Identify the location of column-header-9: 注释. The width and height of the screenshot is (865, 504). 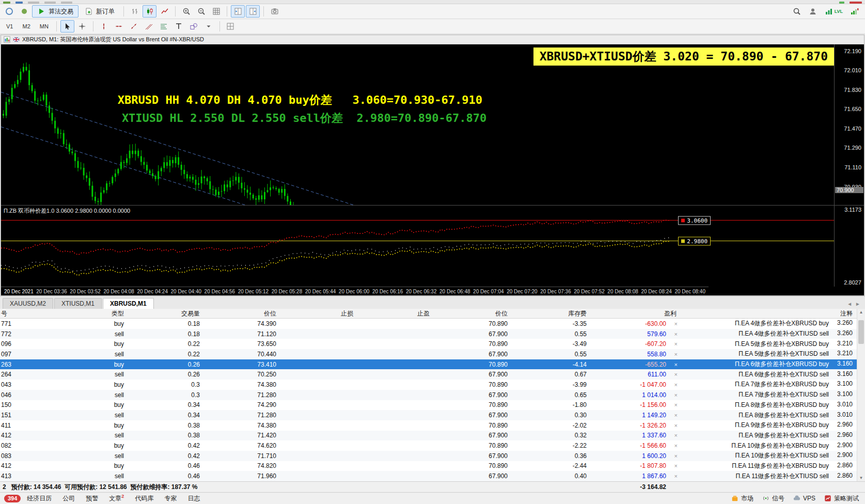
(768, 314).